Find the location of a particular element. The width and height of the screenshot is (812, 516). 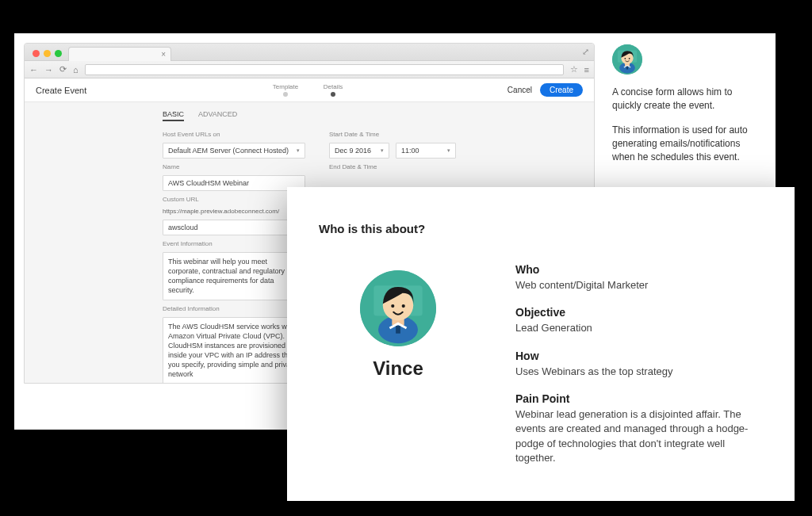

custom-url-label: Custom URL is located at coordinates (234, 200).